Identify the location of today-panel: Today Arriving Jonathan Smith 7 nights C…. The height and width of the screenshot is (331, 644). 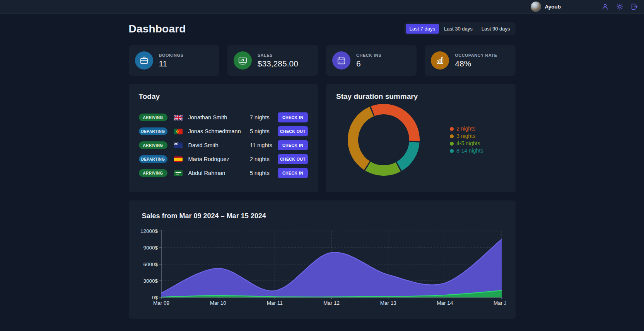
(224, 138).